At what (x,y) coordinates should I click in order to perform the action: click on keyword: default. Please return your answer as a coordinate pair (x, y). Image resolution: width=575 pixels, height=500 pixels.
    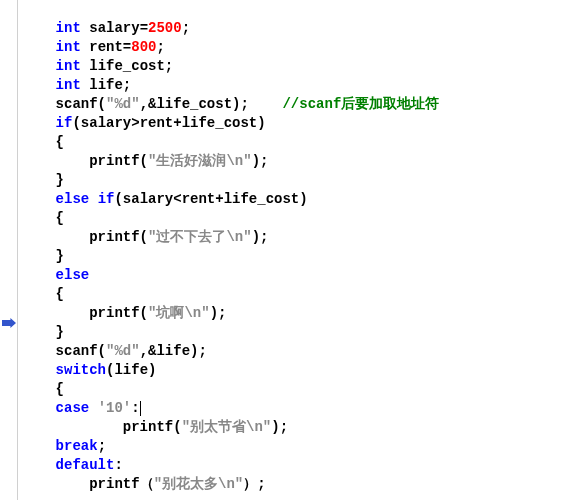
    Looking at the image, I should click on (86, 465).